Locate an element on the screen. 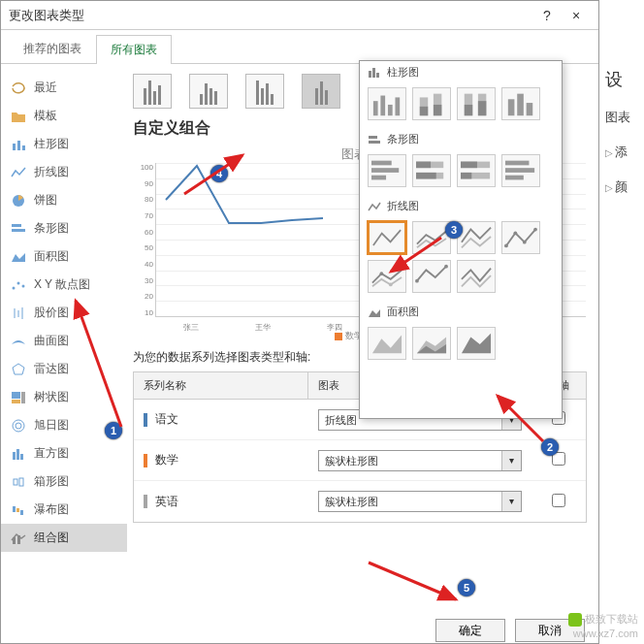 This screenshot has height=644, width=644. sidebar-item-line: 折线图 is located at coordinates (64, 173).